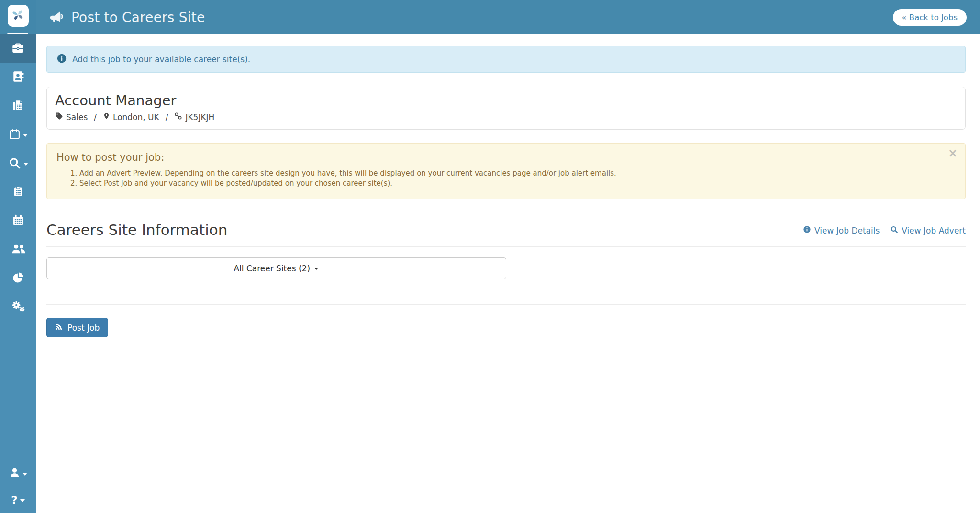  What do you see at coordinates (131, 117) in the screenshot?
I see `job-location: London, UK` at bounding box center [131, 117].